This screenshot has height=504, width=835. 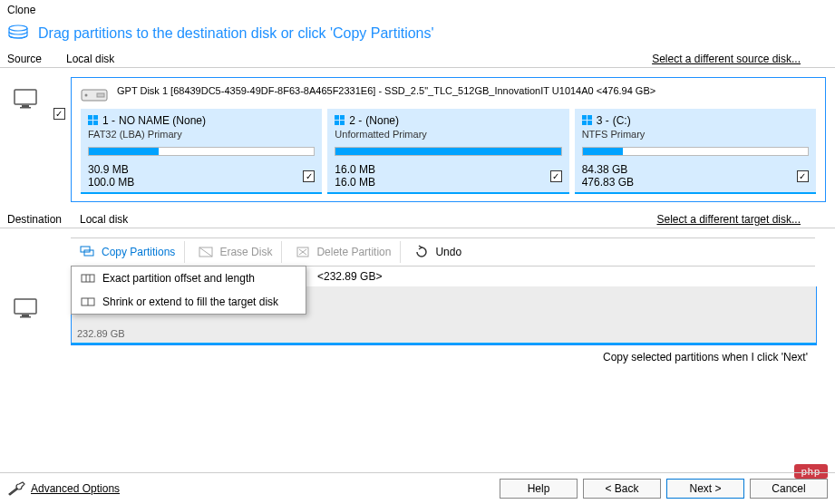 What do you see at coordinates (201, 134) in the screenshot?
I see `partition-1-type: FAT32 (LBA) Primary` at bounding box center [201, 134].